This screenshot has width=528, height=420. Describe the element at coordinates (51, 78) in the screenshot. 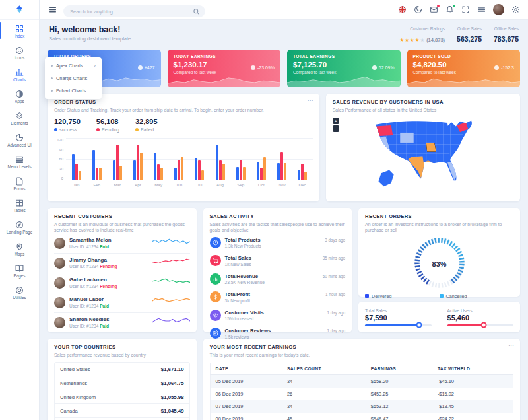

I see `bullet-icon` at that location.